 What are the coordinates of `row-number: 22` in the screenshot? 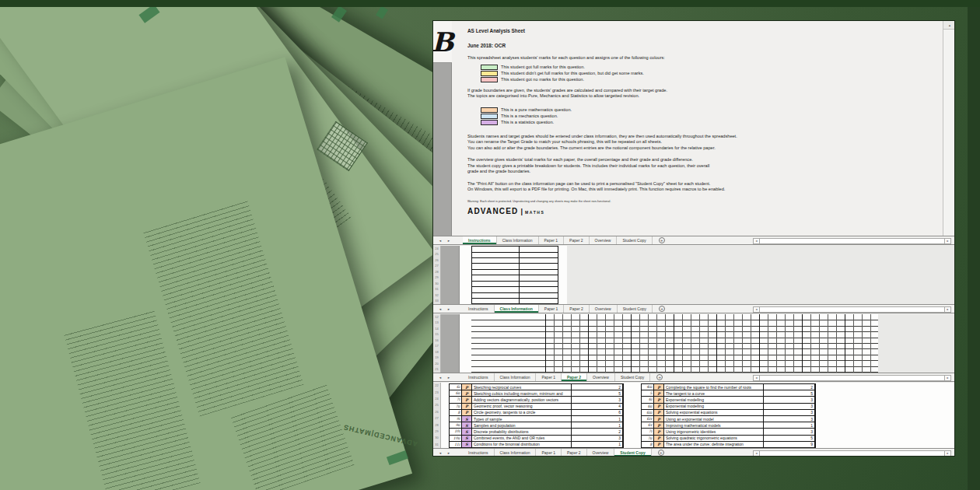 It's located at (437, 386).